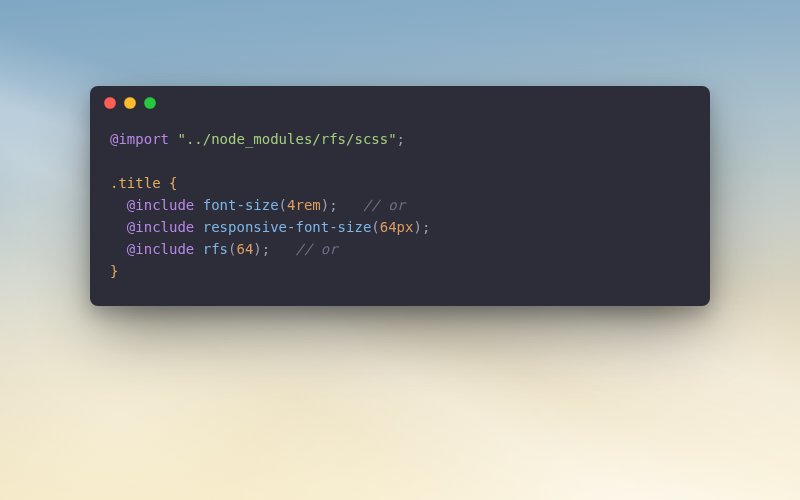 This screenshot has width=800, height=500. Describe the element at coordinates (397, 227) in the screenshot. I see `token-number: 64px` at that location.